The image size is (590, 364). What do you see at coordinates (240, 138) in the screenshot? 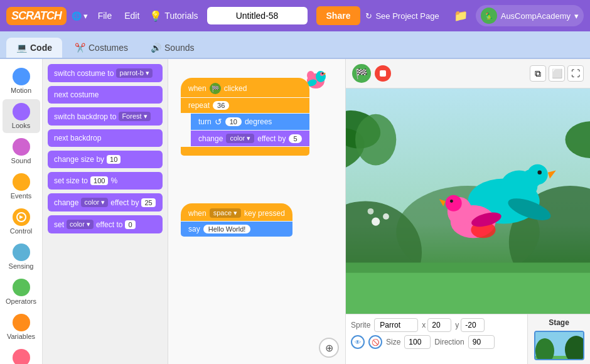
I see `inline-color-dropdown: color ▾` at bounding box center [240, 138].